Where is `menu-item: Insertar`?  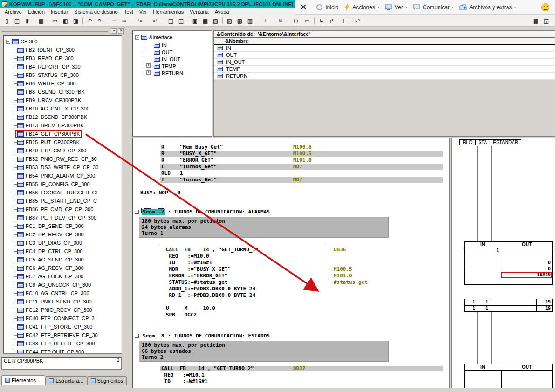 menu-item: Insertar is located at coordinates (60, 12).